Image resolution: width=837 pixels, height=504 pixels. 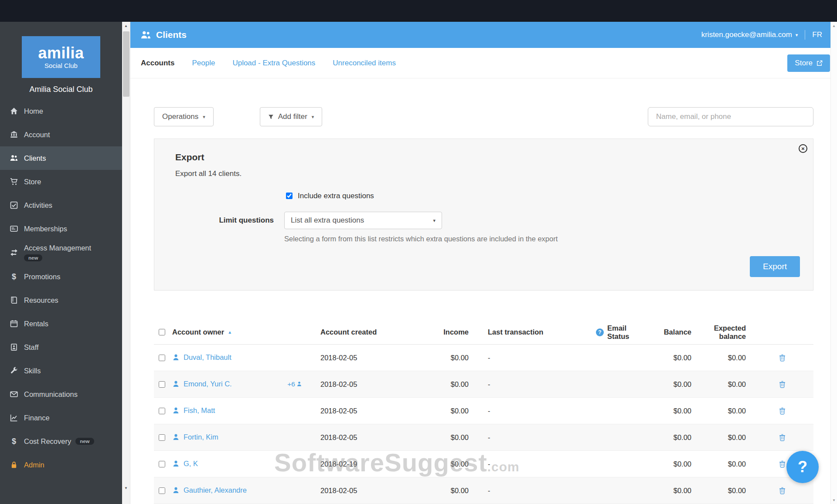 I want to click on search-input, so click(x=731, y=117).